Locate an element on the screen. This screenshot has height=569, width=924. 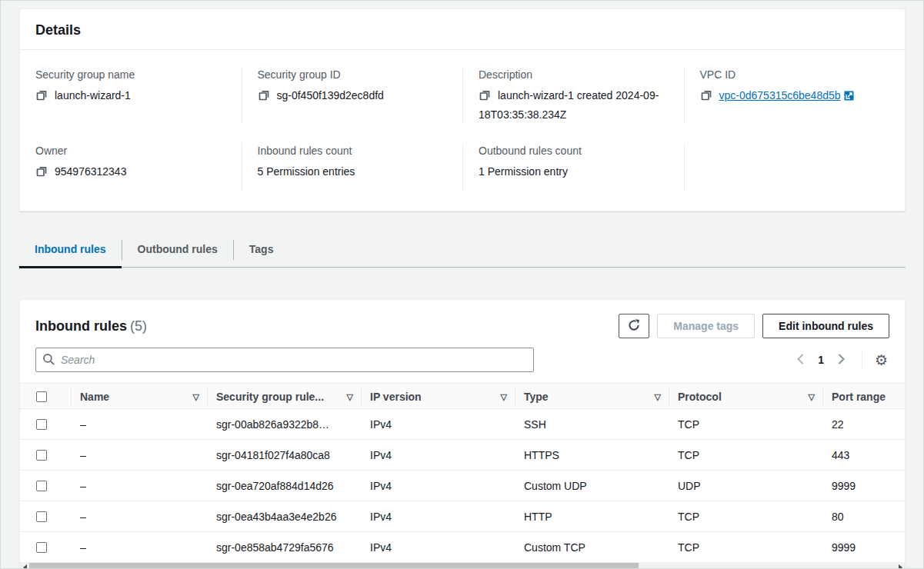
settings-gear-icon: ⚙ is located at coordinates (882, 360).